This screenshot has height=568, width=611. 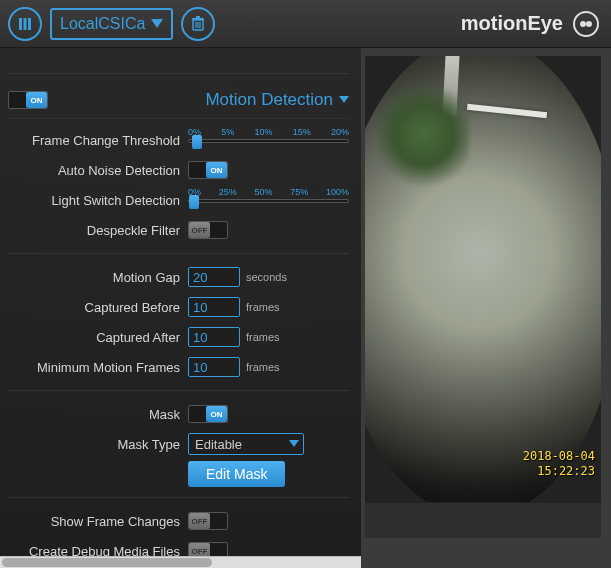 What do you see at coordinates (559, 464) in the screenshot?
I see `camera-timestamp: 2018-08-04 15:22:23` at bounding box center [559, 464].